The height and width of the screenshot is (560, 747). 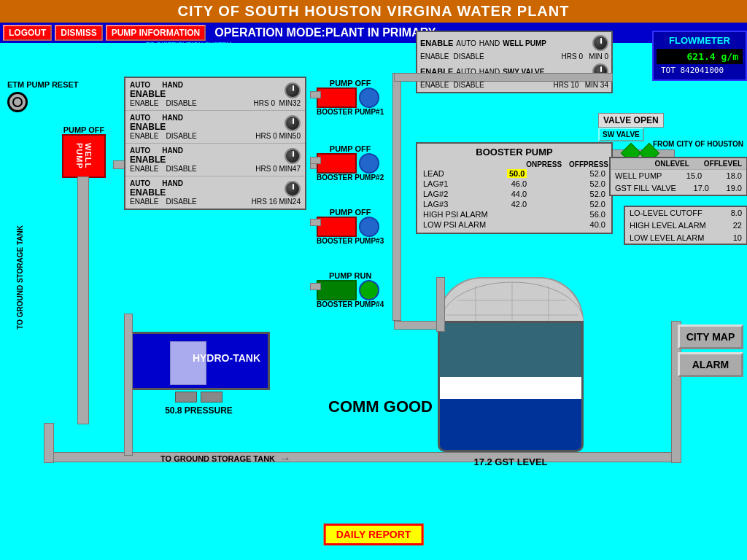 I want to click on booster-3-label: BOOSTER PUMP#3, so click(x=350, y=241).